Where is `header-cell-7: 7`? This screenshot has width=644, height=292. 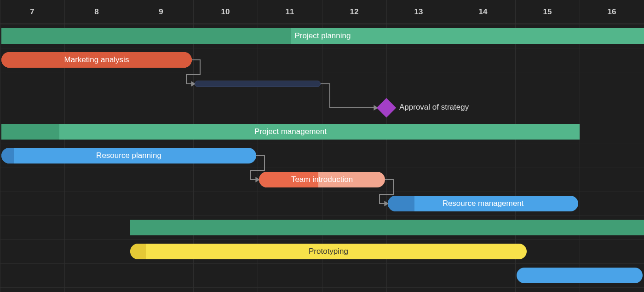
header-cell-7: 7 is located at coordinates (32, 12).